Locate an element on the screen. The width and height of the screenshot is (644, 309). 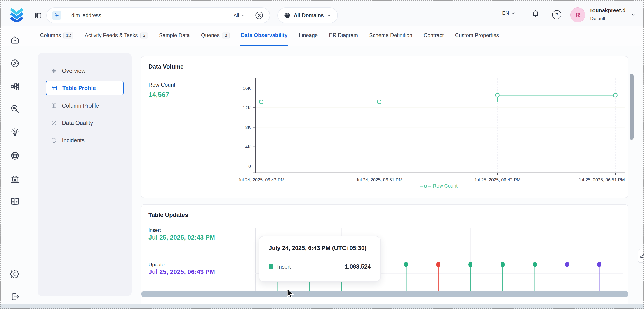
domains-dropdown: All Domains is located at coordinates (308, 16).